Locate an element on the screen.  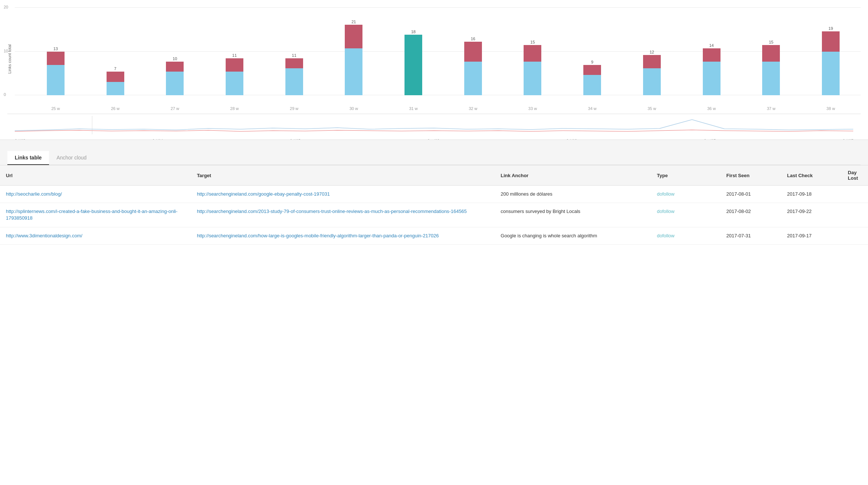
cell-target: http://searchengineland.com/how-large-is… is located at coordinates (343, 235).